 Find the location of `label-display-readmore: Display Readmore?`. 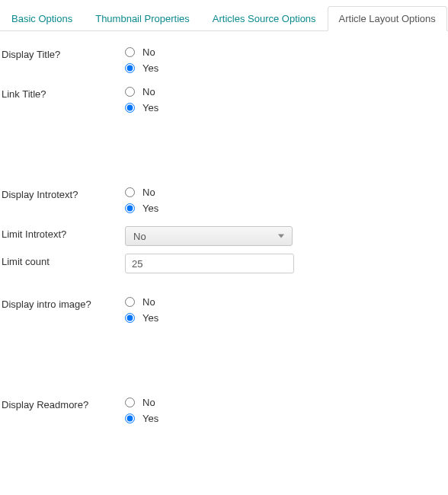

label-display-readmore: Display Readmore? is located at coordinates (63, 404).